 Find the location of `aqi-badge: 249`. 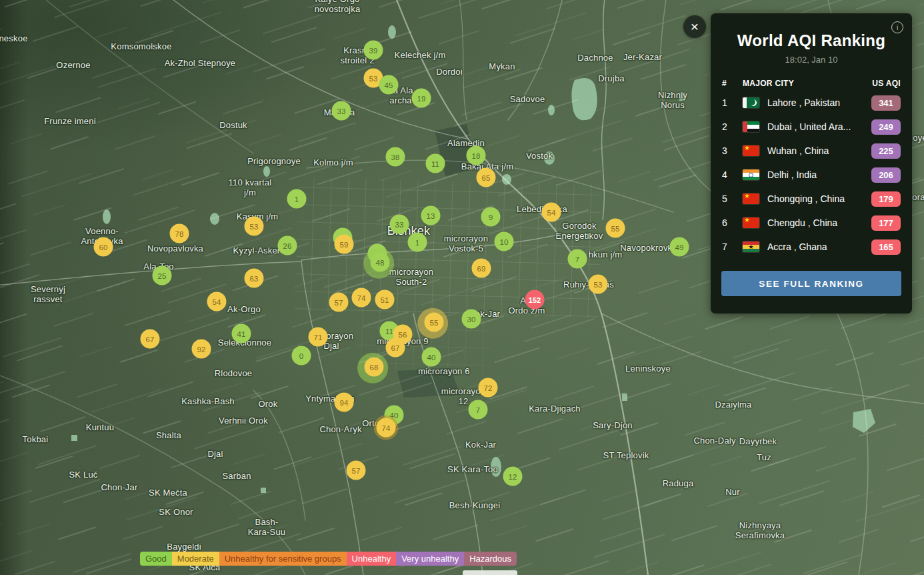

aqi-badge: 249 is located at coordinates (886, 127).